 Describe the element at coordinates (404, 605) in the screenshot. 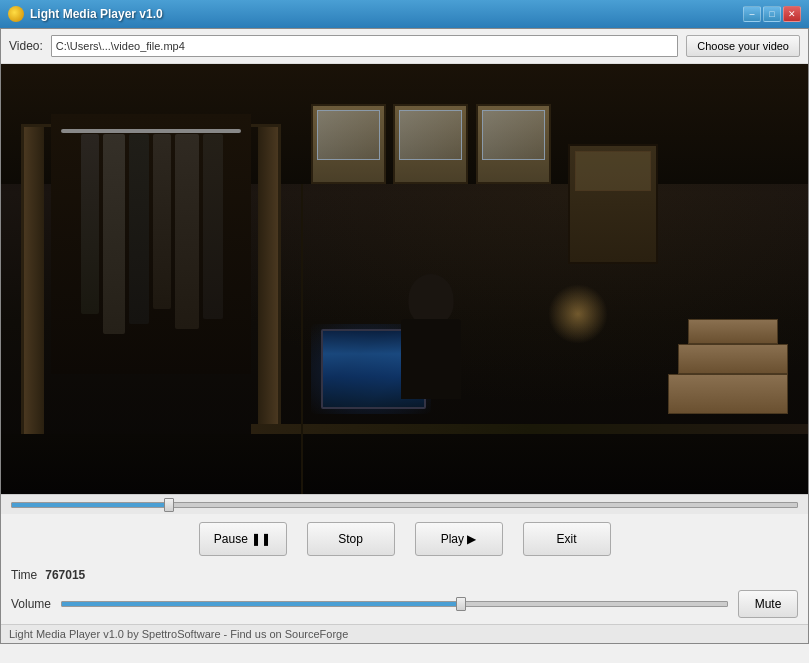

I see `volume-area: Volume Mute` at that location.